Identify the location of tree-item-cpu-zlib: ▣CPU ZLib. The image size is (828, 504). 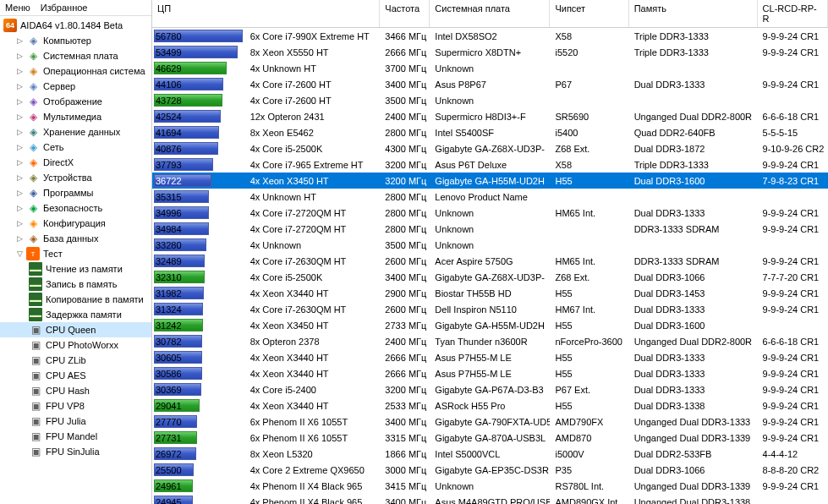
(76, 360).